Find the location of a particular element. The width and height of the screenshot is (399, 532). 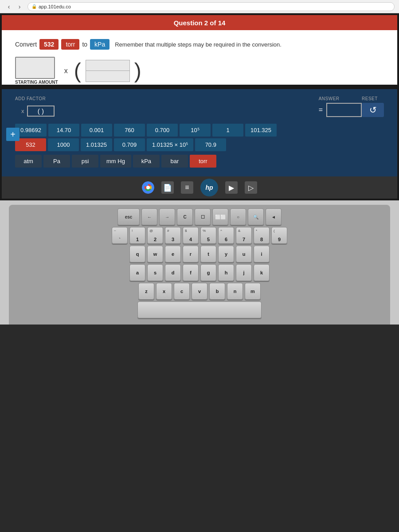

key-9: ( 9 is located at coordinates (279, 235).